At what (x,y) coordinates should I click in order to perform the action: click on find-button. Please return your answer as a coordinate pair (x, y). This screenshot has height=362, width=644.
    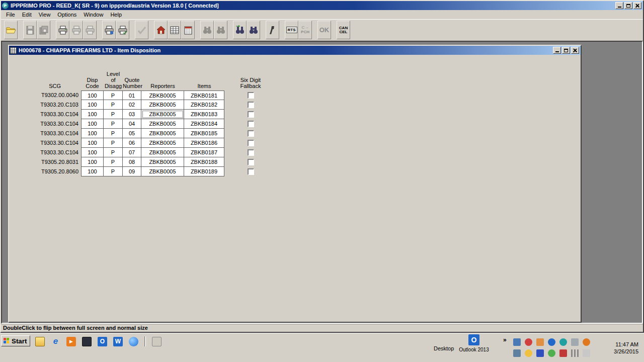
    Looking at the image, I should click on (220, 30).